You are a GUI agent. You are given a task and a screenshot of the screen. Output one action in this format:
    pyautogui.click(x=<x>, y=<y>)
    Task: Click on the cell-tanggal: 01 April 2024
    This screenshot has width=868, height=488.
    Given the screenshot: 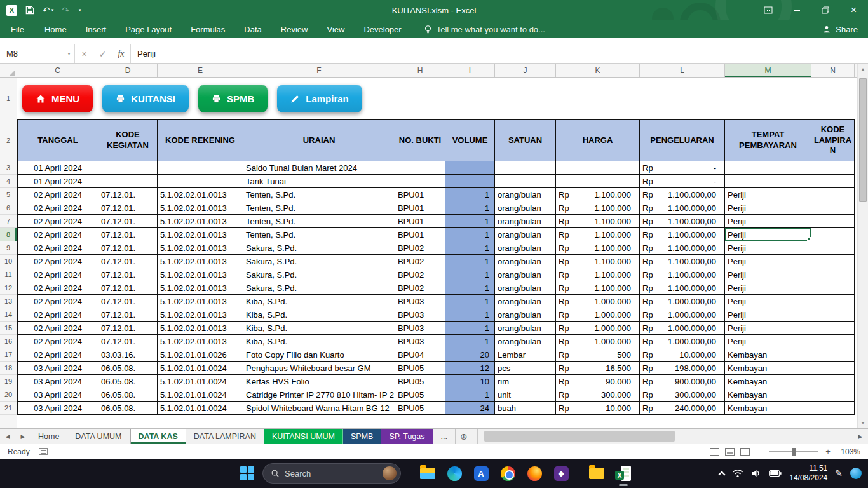 What is the action you would take?
    pyautogui.click(x=58, y=182)
    